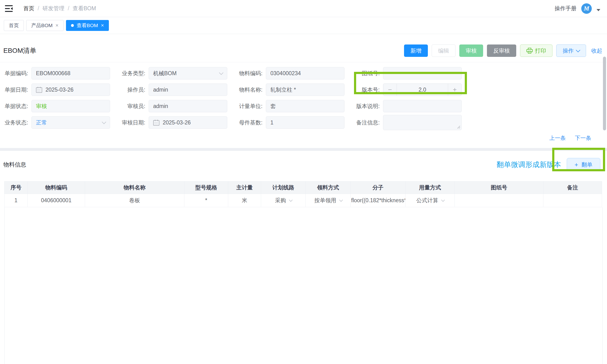 The height and width of the screenshot is (364, 607). What do you see at coordinates (367, 123) in the screenshot?
I see `field-label: 备注信息:` at bounding box center [367, 123].